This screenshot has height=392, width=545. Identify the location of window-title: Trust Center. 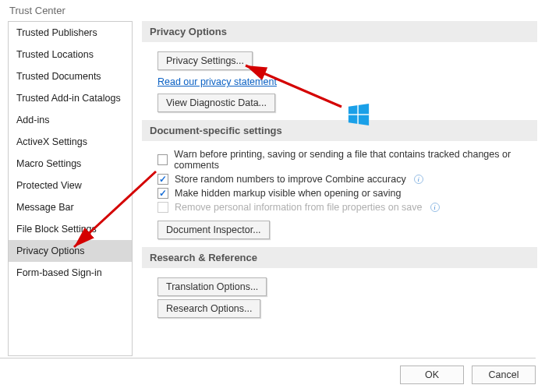
(273, 11).